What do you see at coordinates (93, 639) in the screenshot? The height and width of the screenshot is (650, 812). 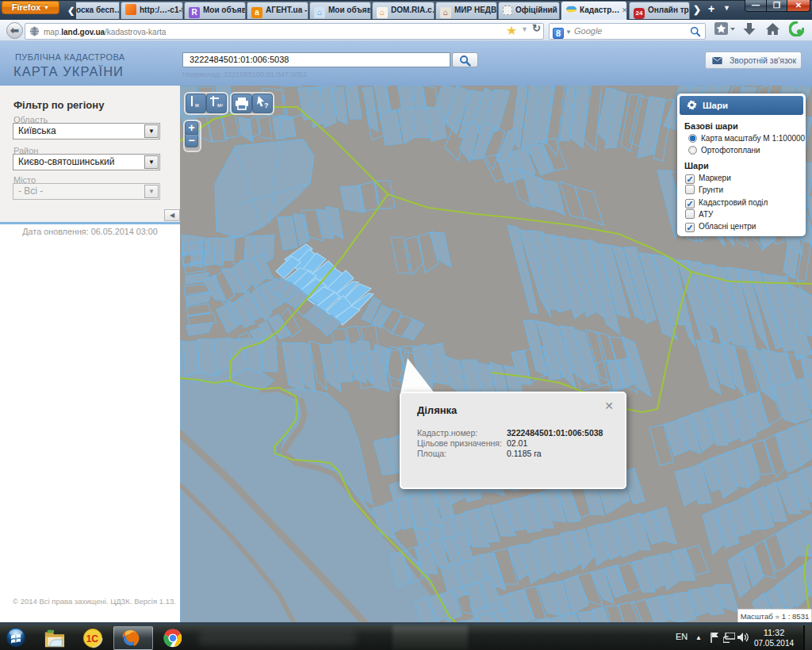 I see `svg-text: 1С` at bounding box center [93, 639].